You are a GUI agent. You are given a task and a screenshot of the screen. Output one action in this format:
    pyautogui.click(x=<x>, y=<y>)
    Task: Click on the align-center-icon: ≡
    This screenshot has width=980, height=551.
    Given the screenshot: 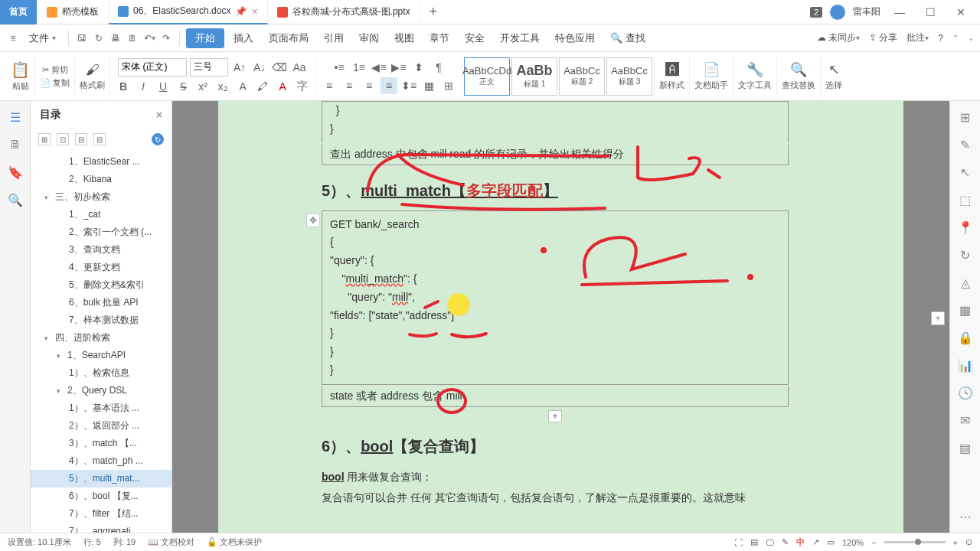 What is the action you would take?
    pyautogui.click(x=349, y=86)
    